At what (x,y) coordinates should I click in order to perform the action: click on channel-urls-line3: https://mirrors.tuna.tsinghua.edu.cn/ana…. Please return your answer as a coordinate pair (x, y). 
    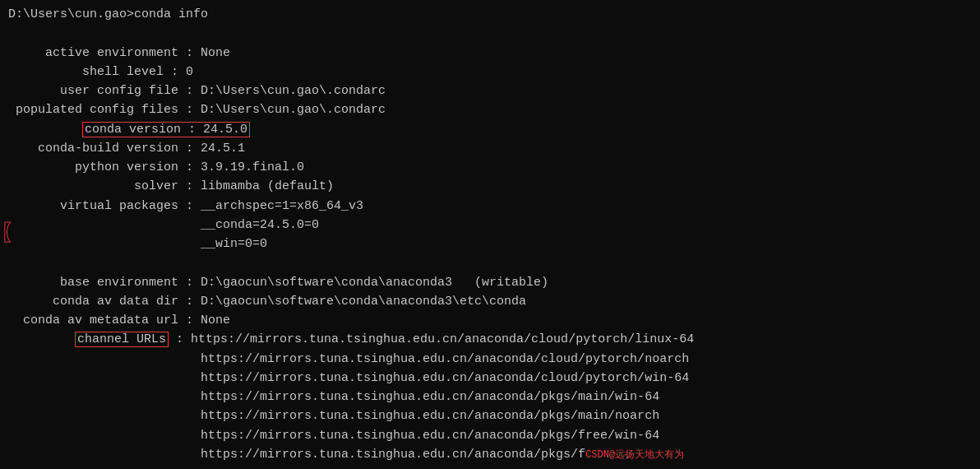
    Looking at the image, I should click on (490, 378).